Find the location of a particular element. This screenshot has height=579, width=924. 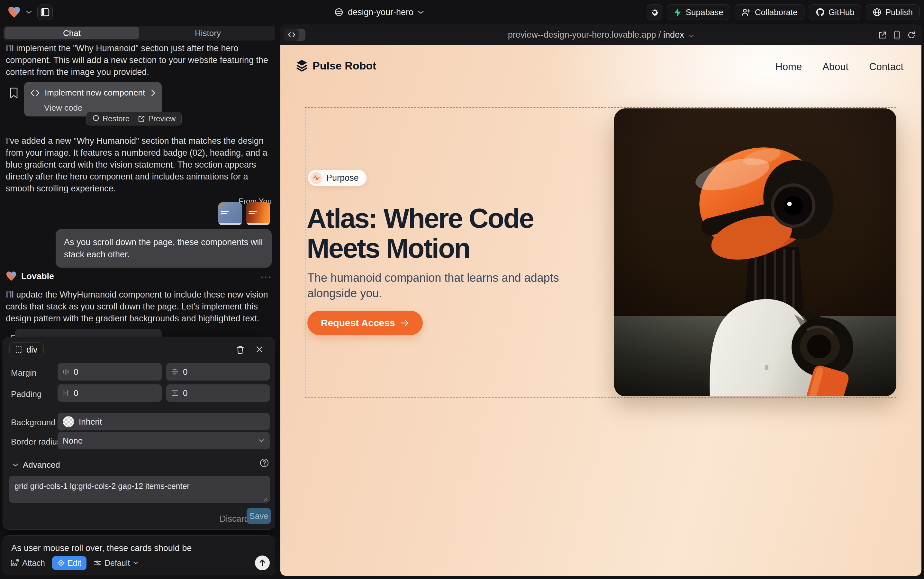

dashed-box-icon is located at coordinates (19, 350).